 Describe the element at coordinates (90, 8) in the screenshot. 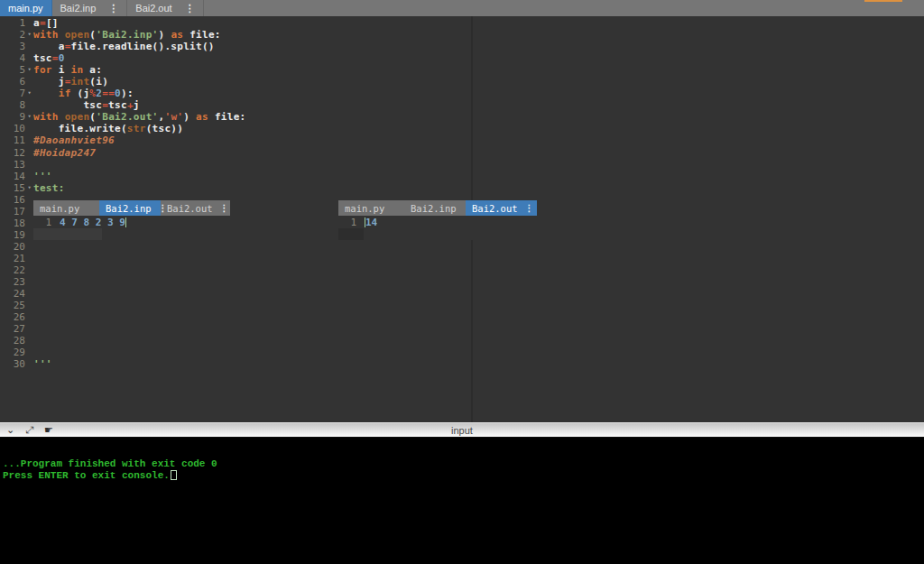

I see `tab-bai2-inp: Bai2.inp ⋮` at that location.